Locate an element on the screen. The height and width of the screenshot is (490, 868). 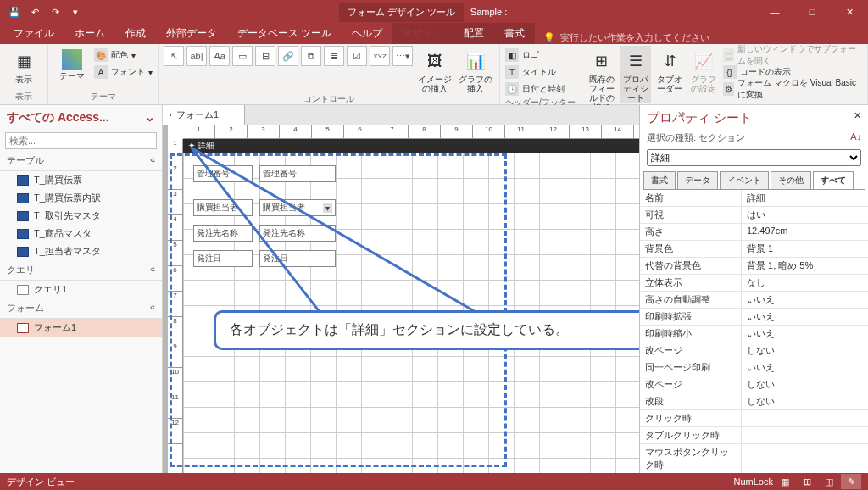
nav-item: T_商品マスタ is located at coordinates (81, 234).